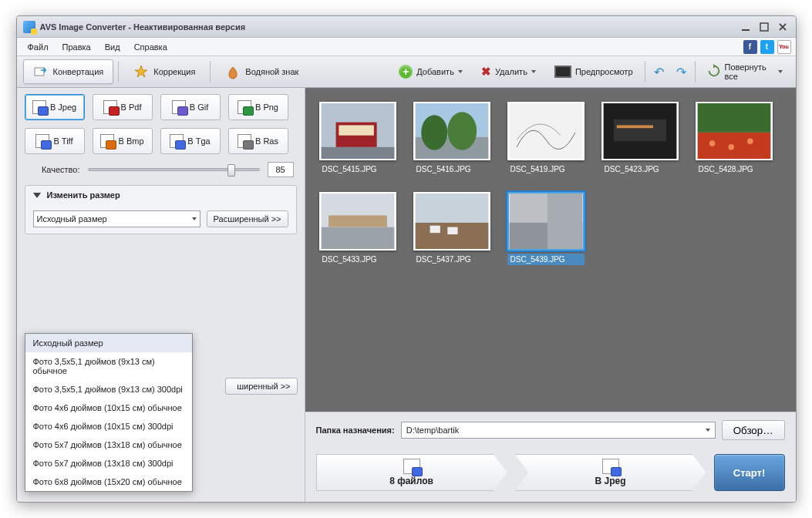 The width and height of the screenshot is (812, 518). What do you see at coordinates (174, 72) in the screenshot?
I see `tab-correct-label: Коррекция` at bounding box center [174, 72].